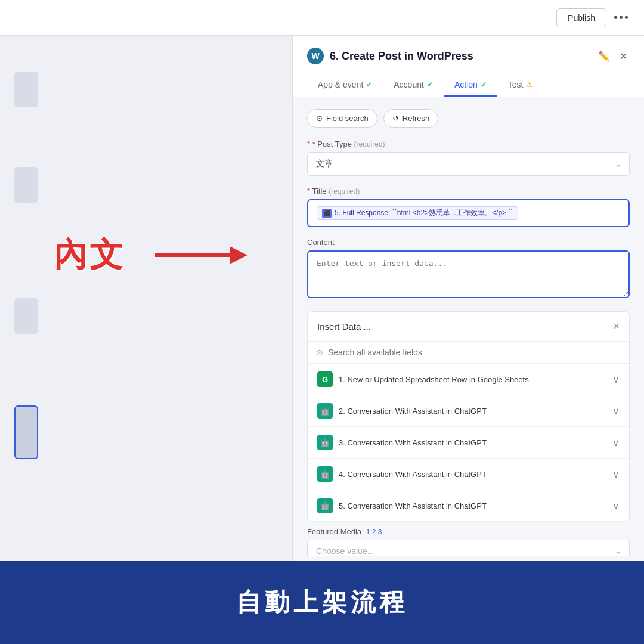  Describe the element at coordinates (369, 85) in the screenshot. I see `tab-app-event-status: ✔` at that location.